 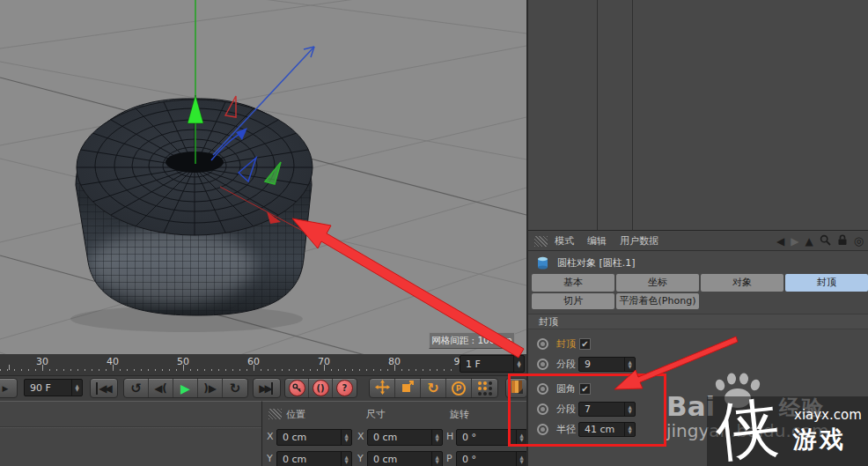 What do you see at coordinates (210, 388) in the screenshot?
I see `next-key-icon: )▶` at bounding box center [210, 388].